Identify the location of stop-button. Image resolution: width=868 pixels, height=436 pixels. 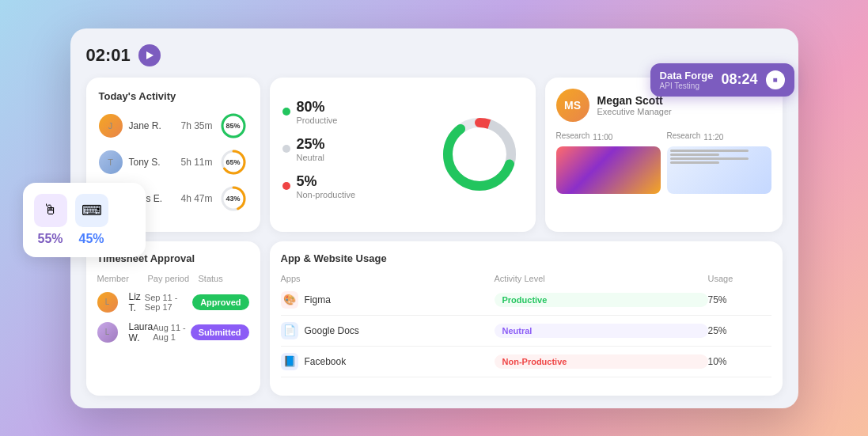
(775, 80).